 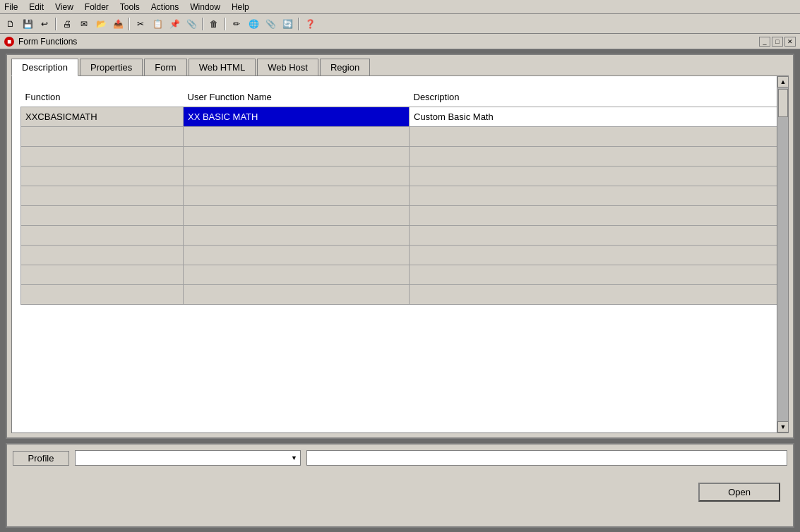 I want to click on cell-userfunc: XX BASIC MATH, so click(x=297, y=117).